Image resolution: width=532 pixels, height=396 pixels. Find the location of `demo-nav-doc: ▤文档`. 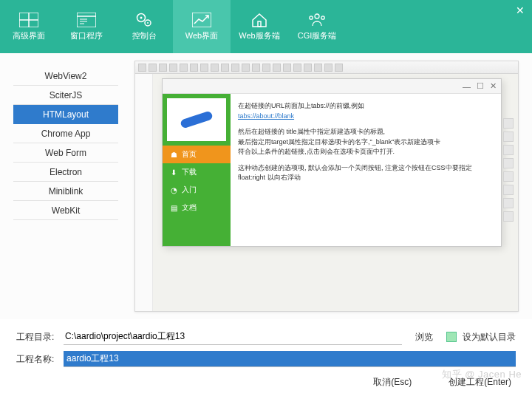

demo-nav-doc: ▤文档 is located at coordinates (197, 208).